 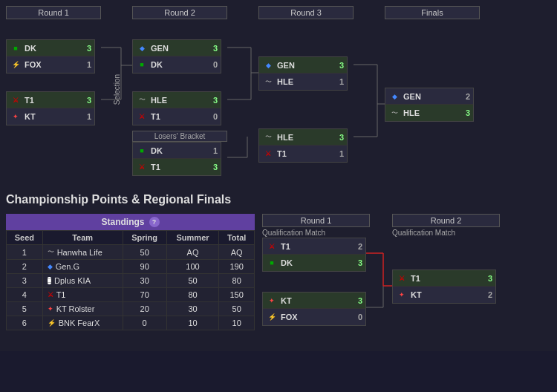 I want to click on seed-cell: 6, so click(x=25, y=324).